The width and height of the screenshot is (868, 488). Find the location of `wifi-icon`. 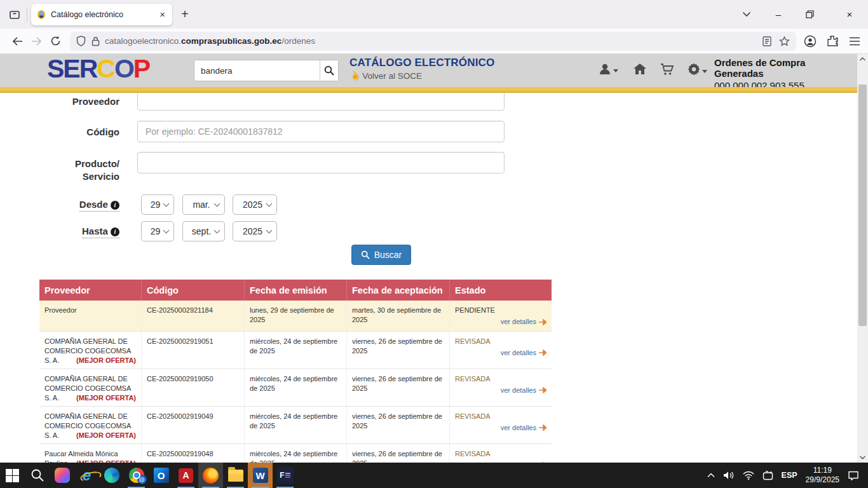

wifi-icon is located at coordinates (749, 475).